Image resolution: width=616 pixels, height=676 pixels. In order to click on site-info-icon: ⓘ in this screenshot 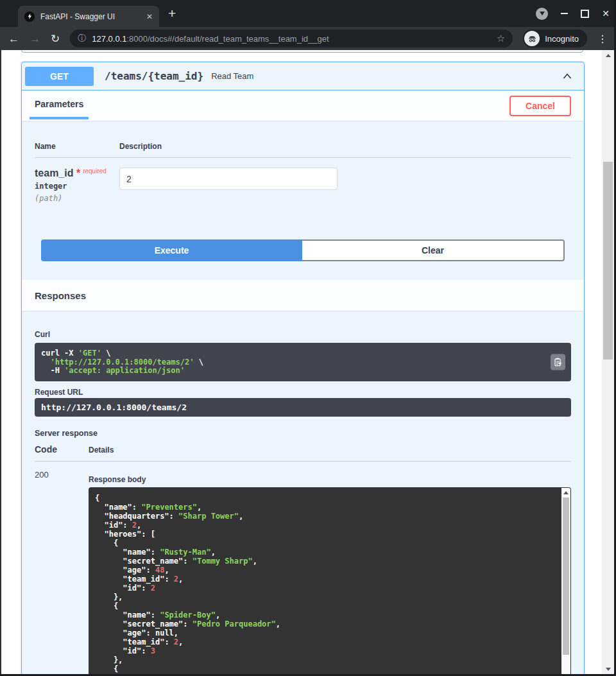, I will do `click(82, 39)`.